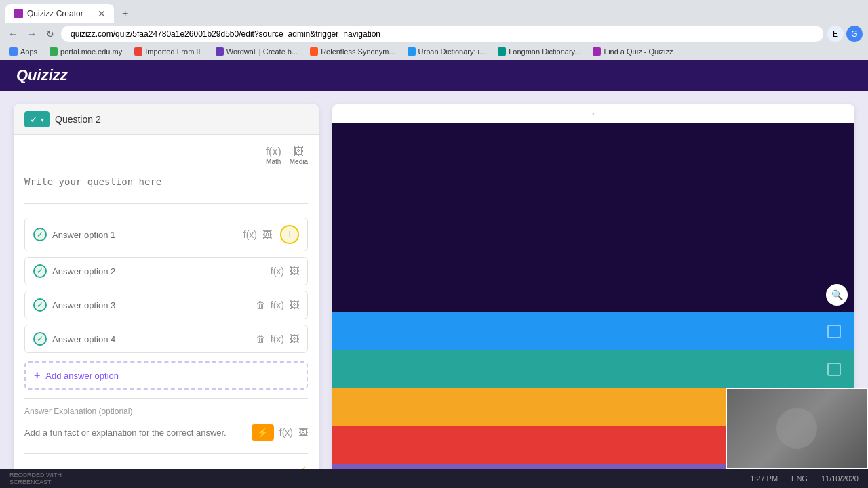 Image resolution: width=868 pixels, height=488 pixels. I want to click on answer-option-1: ✓ f(x) 🖼 I, so click(166, 235).